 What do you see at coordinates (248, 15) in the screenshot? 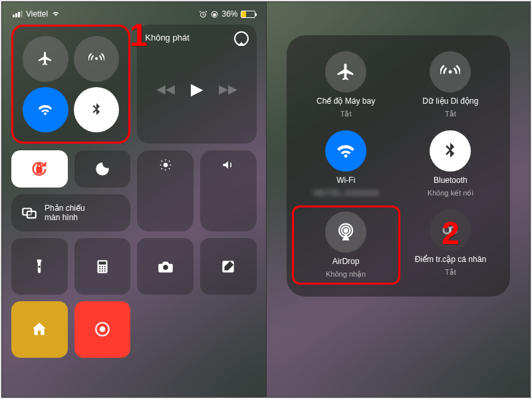
I see `battery-icon` at bounding box center [248, 15].